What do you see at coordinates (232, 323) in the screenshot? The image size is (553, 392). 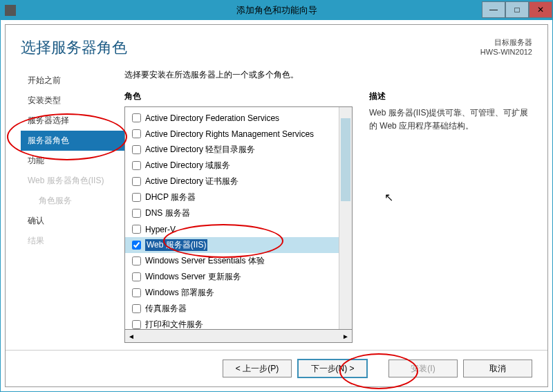 I see `role-row: 打印和文件服务` at bounding box center [232, 323].